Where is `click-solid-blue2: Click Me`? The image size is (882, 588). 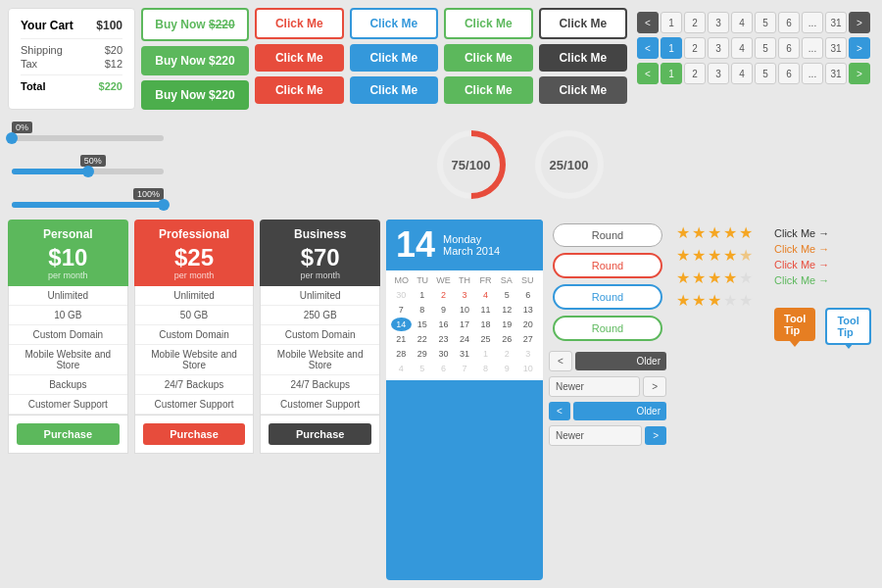 click-solid-blue2: Click Me is located at coordinates (394, 90).